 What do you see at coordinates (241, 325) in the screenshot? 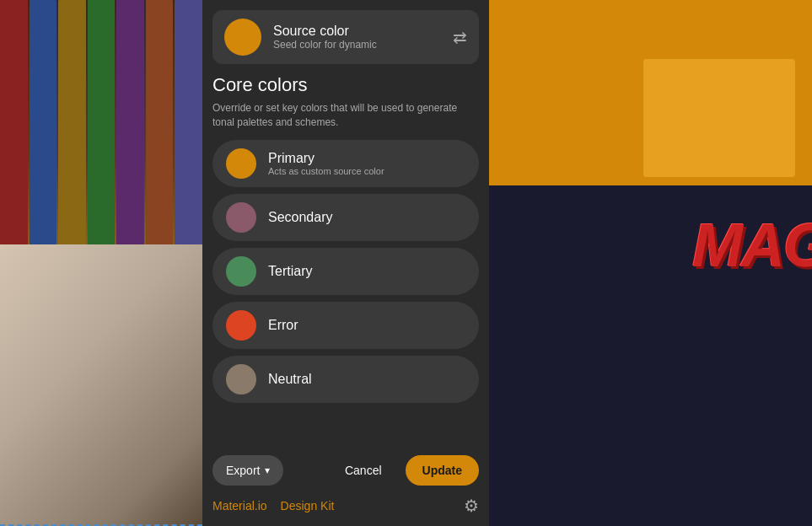
I see `error-color-swatch` at bounding box center [241, 325].